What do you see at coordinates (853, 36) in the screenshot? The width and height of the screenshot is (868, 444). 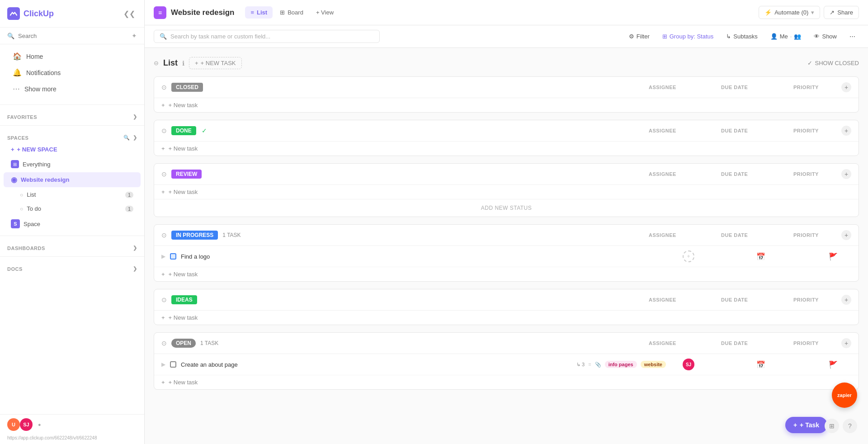 I see `more-options-button: ⋯` at bounding box center [853, 36].